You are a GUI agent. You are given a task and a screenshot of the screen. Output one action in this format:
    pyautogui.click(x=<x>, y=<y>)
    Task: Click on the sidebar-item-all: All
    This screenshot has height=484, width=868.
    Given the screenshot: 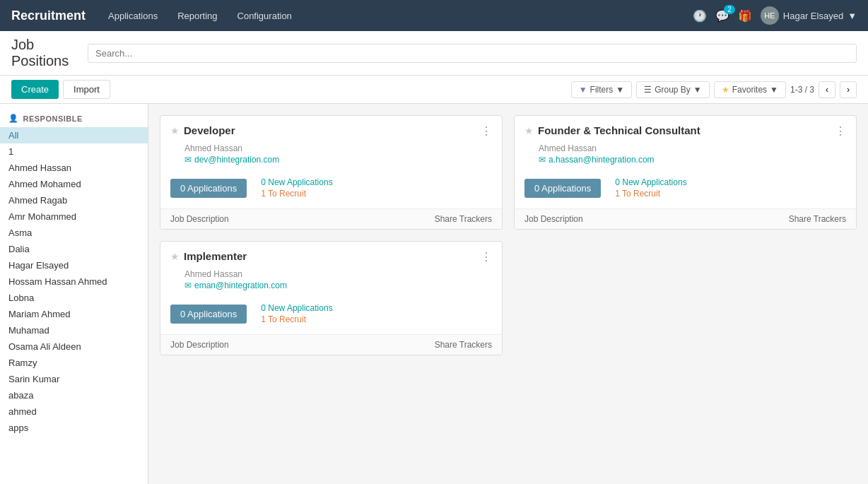 What is the action you would take?
    pyautogui.click(x=74, y=136)
    